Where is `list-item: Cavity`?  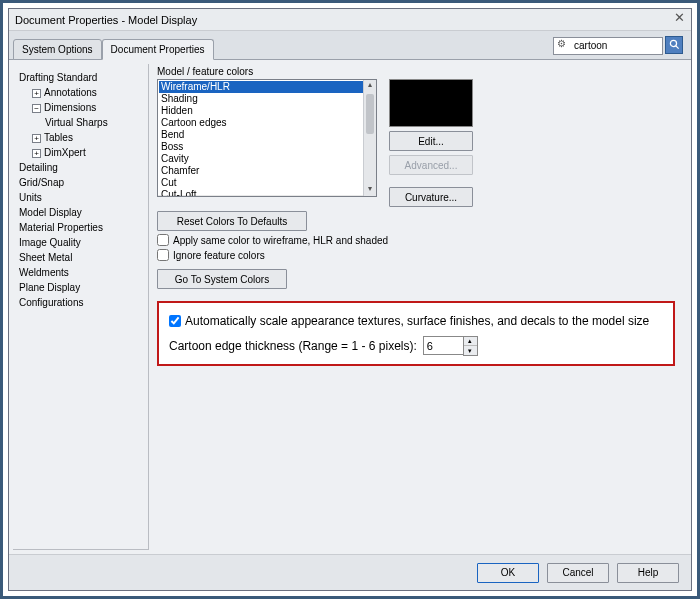
list-item: Cavity is located at coordinates (267, 159).